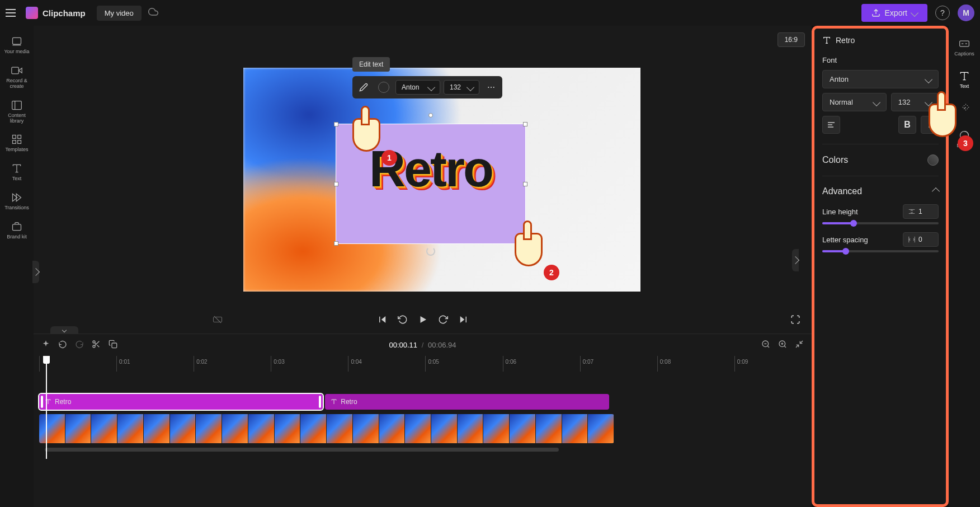 This screenshot has width=980, height=507. I want to click on video-clip, so click(327, 429).